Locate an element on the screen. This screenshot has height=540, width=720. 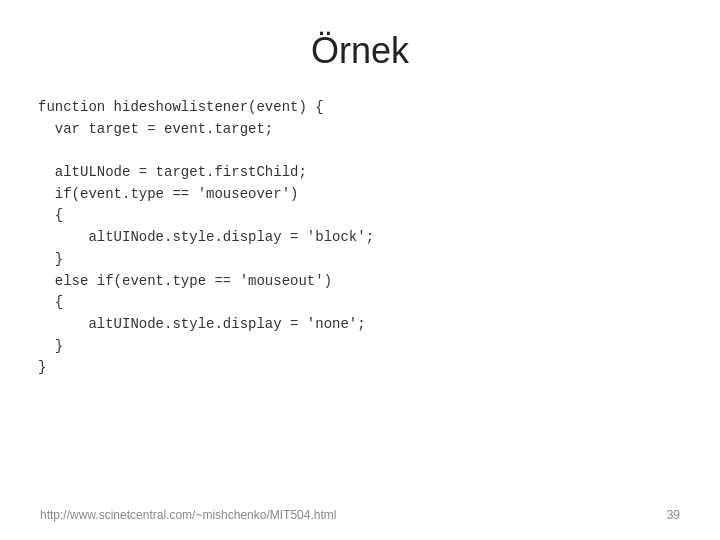
code-line-5: if(event.type == 'mouseover') is located at coordinates (379, 195).